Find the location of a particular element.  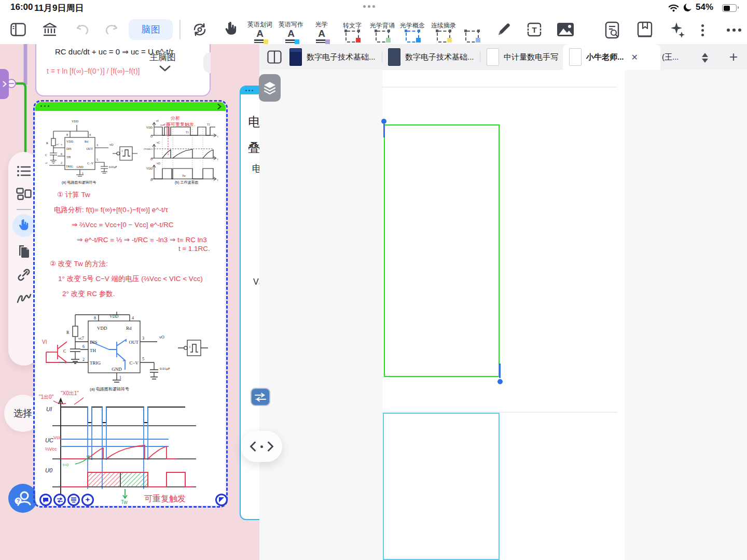

svg-text: vC is located at coordinates (159, 143).